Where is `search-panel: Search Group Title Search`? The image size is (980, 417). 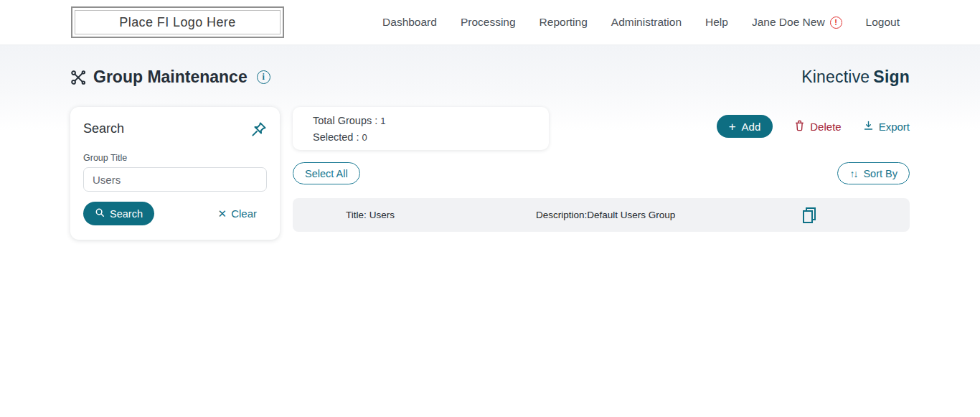 search-panel: Search Group Title Search is located at coordinates (175, 174).